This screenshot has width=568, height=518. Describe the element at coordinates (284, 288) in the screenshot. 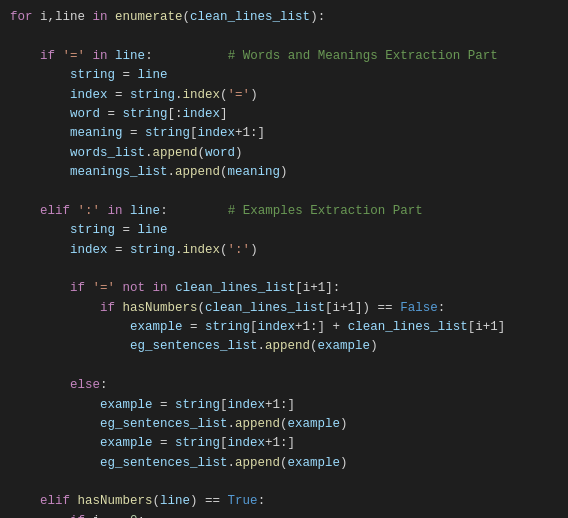

I see `code-line: if '=' not in clean_lines_list[i+1]:` at that location.